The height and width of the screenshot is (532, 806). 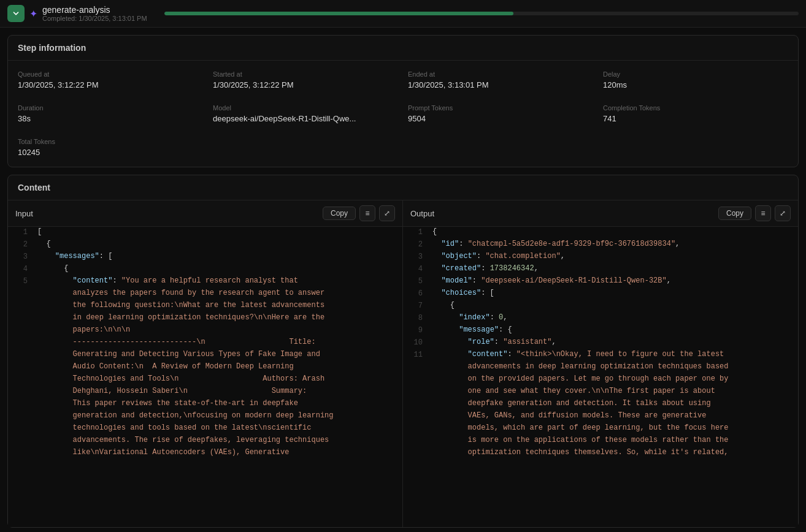 What do you see at coordinates (403, 188) in the screenshot?
I see `content-section-header: Content` at bounding box center [403, 188].